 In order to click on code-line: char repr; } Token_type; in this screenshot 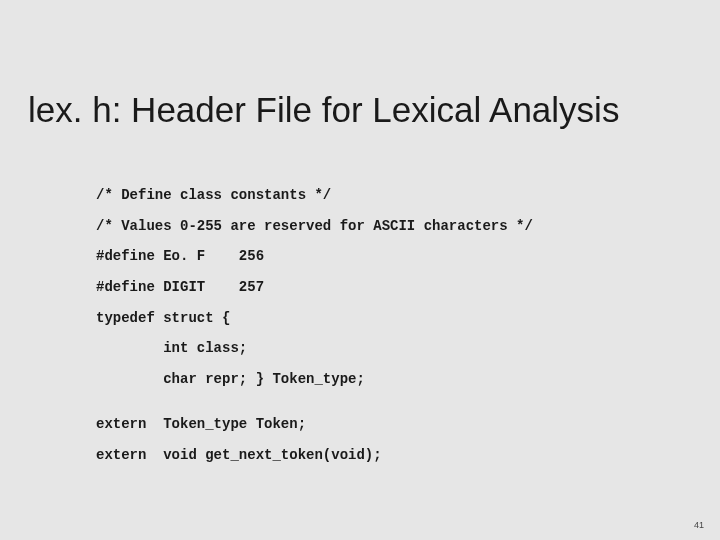, I will do `click(314, 380)`.